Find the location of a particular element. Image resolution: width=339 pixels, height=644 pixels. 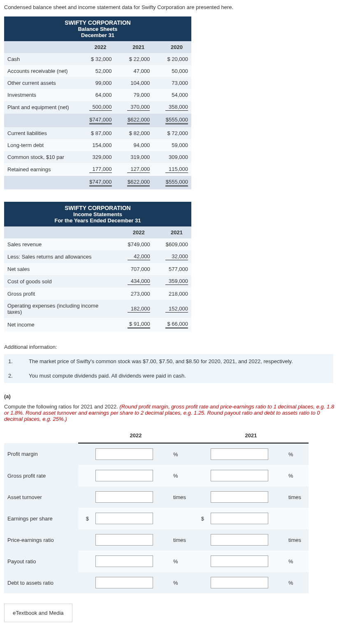

row-value: 99,000 is located at coordinates (100, 83).